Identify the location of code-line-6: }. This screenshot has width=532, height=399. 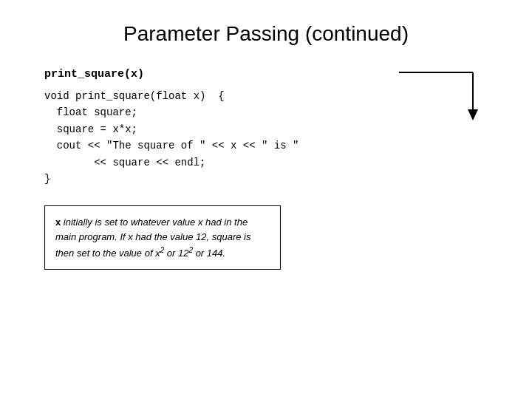
(270, 179).